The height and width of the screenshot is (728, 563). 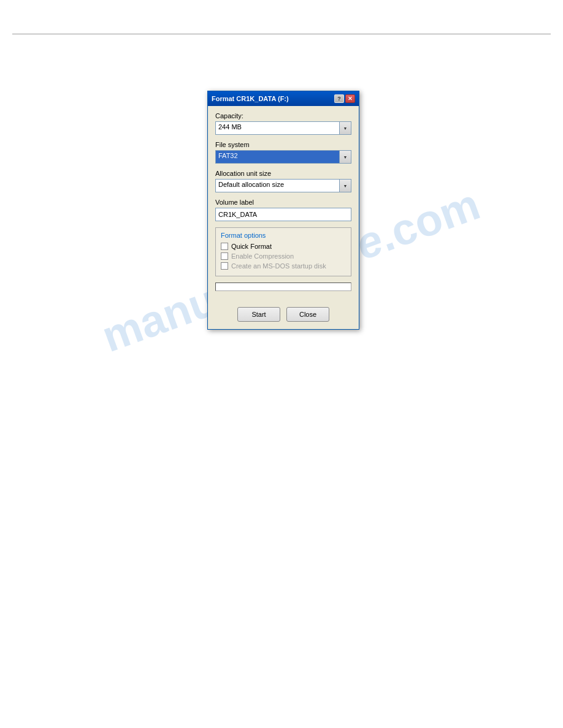 What do you see at coordinates (283, 173) in the screenshot?
I see `allocation-label: Allocation unit size` at bounding box center [283, 173].